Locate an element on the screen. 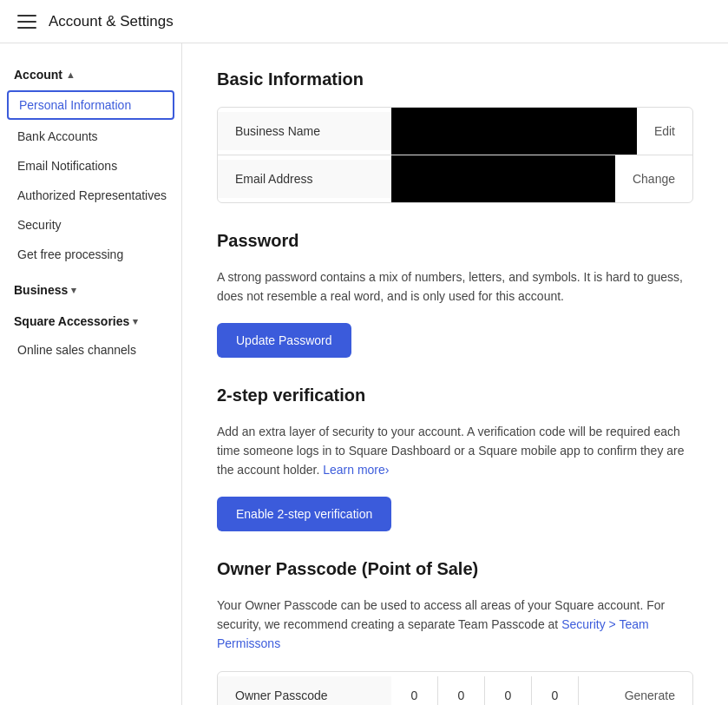 The width and height of the screenshot is (728, 705). passcode-digit-4: 0 is located at coordinates (555, 691).